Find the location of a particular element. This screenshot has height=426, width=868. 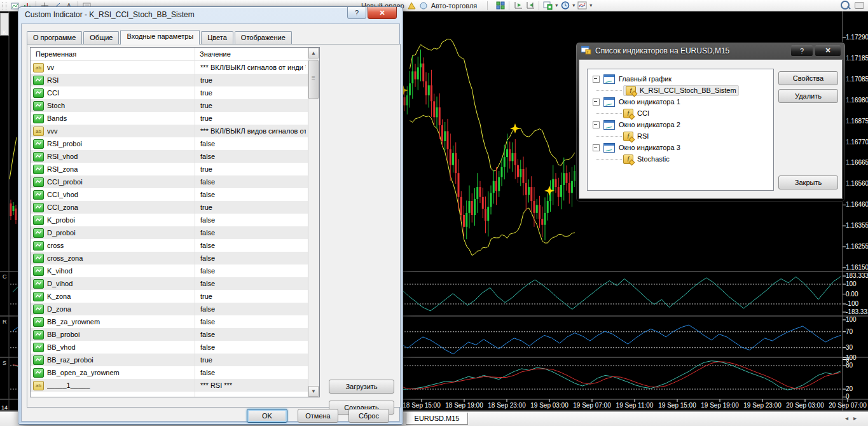

ok-button: OK is located at coordinates (267, 416).